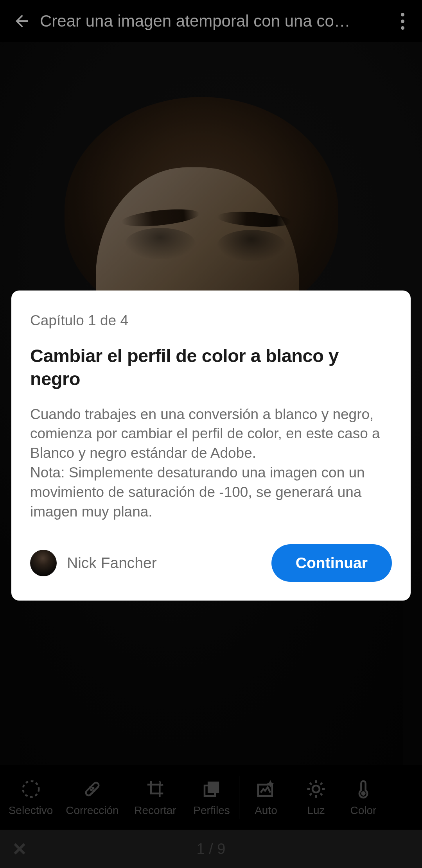 Image resolution: width=422 pixels, height=868 pixels. I want to click on crop-icon, so click(155, 789).